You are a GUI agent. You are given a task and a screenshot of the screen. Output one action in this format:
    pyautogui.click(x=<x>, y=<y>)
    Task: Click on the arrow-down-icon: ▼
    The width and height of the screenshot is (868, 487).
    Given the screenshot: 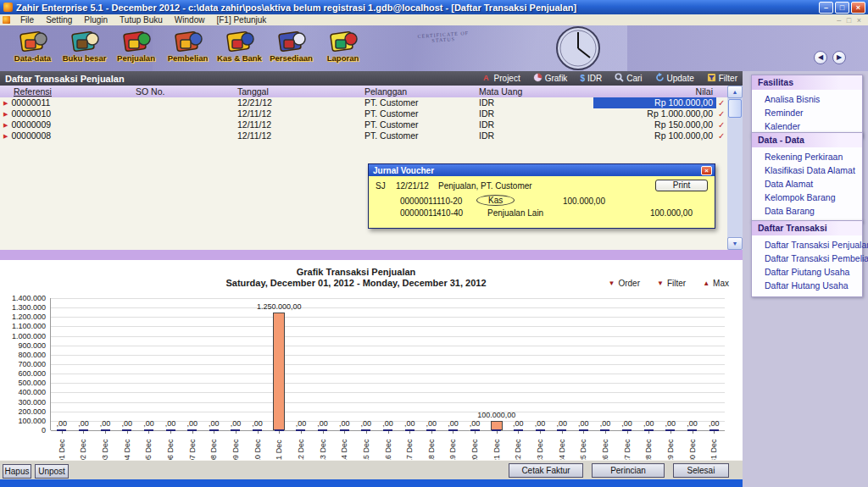 What is the action you would take?
    pyautogui.click(x=660, y=283)
    